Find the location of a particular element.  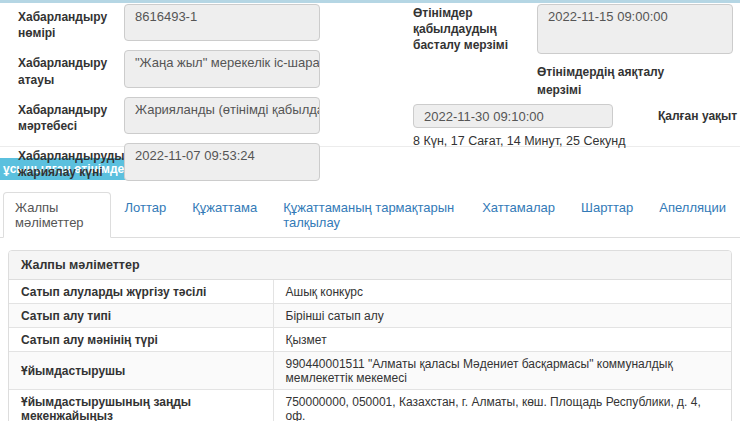

procurement-method-value: Ашық конкурс is located at coordinates (502, 292).